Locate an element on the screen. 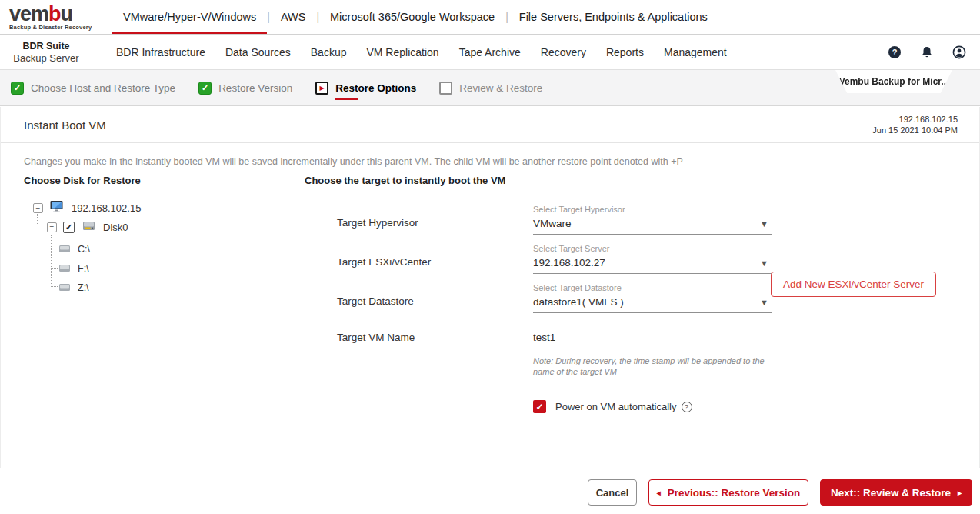  target-vm-name-row: Target VM Name is located at coordinates (632, 340).